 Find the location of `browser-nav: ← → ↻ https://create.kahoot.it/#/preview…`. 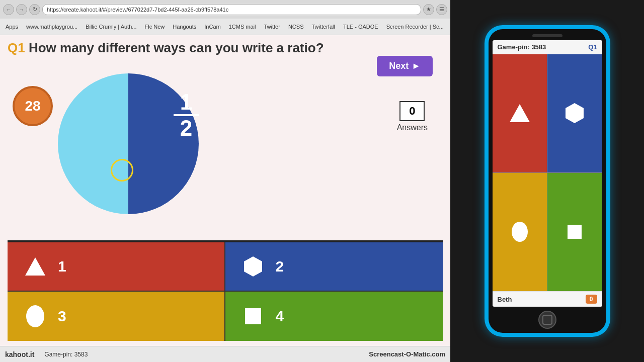

browser-nav: ← → ↻ https://create.kahoot.it/#/preview… is located at coordinates (225, 9).